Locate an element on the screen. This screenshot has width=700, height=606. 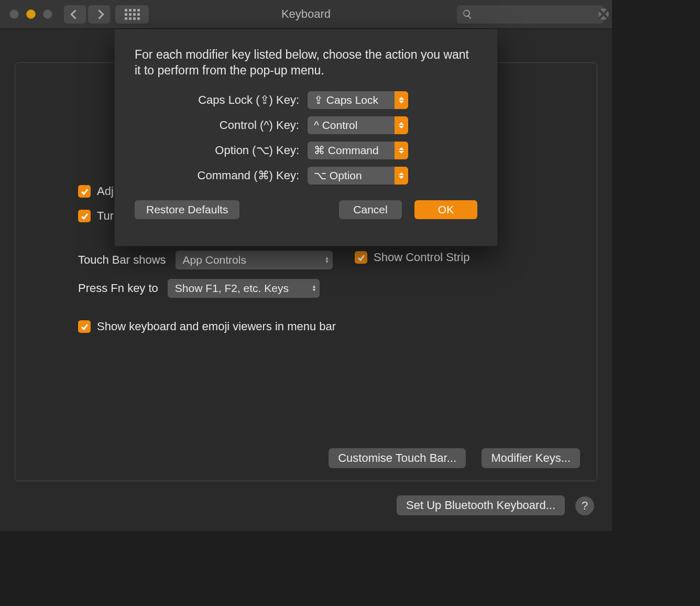
close-icon is located at coordinates (604, 14).